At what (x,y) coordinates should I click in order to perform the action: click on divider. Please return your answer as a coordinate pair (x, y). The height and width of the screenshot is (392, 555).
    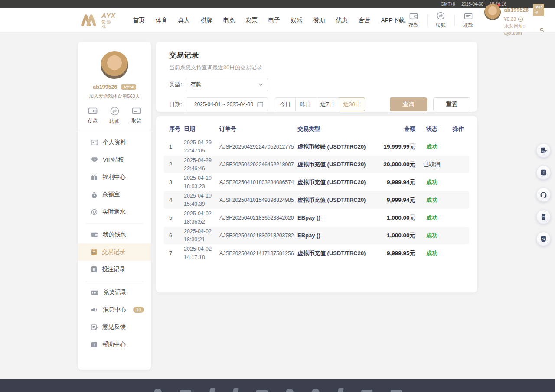
    Looking at the image, I should click on (114, 281).